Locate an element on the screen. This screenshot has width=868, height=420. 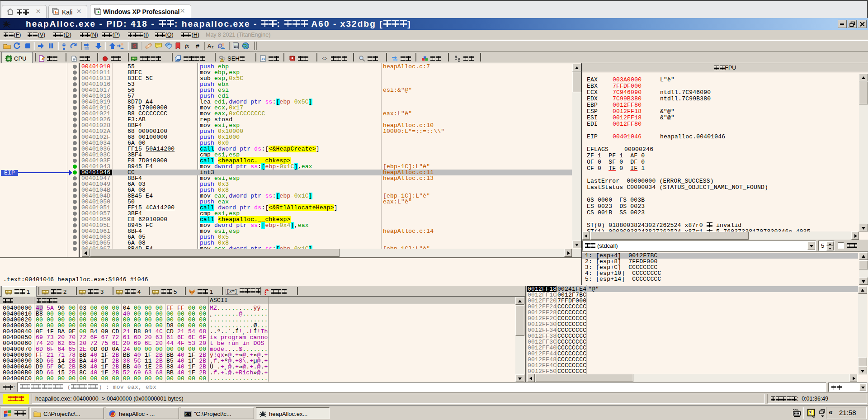
svg-text: z is located at coordinates (212, 47).